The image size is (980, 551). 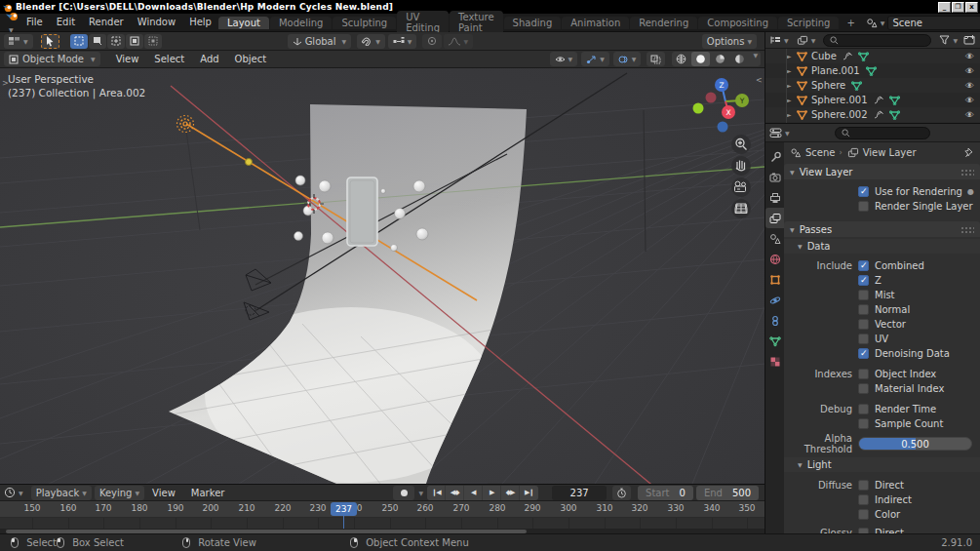 What do you see at coordinates (821, 152) in the screenshot?
I see `breadcrumb-scene: Scene` at bounding box center [821, 152].